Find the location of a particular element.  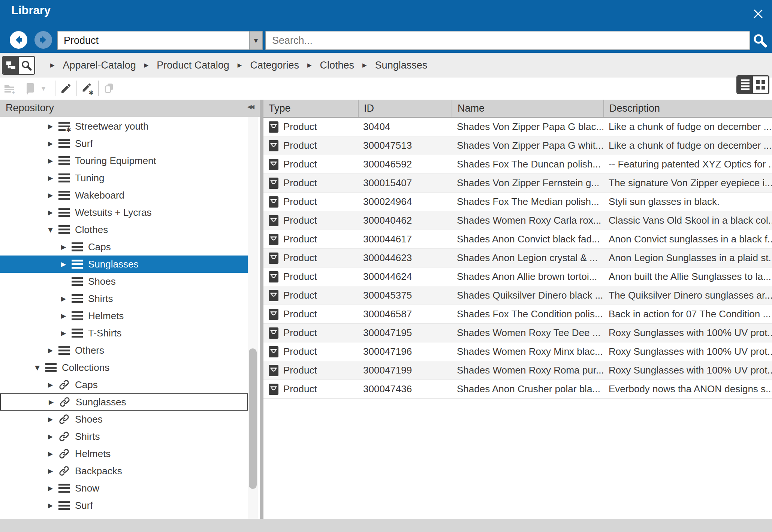

forward-button is located at coordinates (43, 40).